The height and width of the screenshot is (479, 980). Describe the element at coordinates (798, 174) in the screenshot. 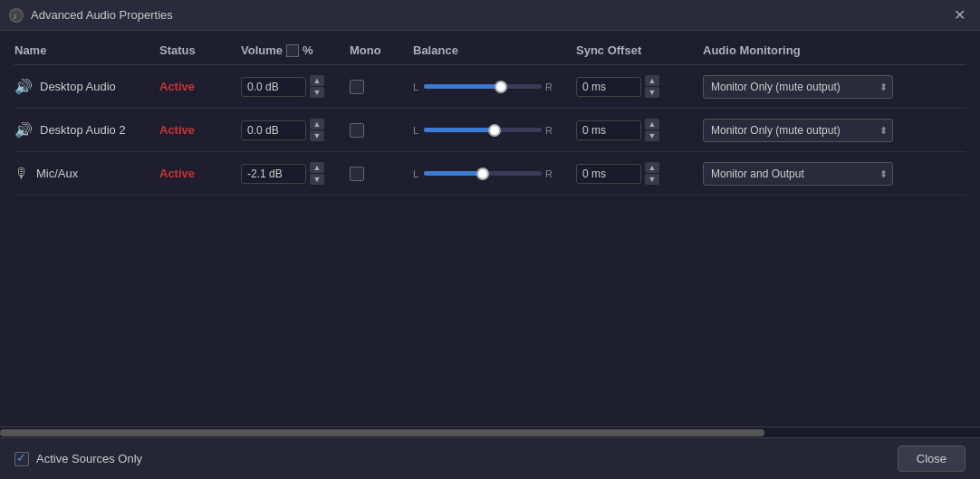

I see `monitoring-cell-mic-aux: No MonitorMonitor Only (mute output)Moni…` at that location.